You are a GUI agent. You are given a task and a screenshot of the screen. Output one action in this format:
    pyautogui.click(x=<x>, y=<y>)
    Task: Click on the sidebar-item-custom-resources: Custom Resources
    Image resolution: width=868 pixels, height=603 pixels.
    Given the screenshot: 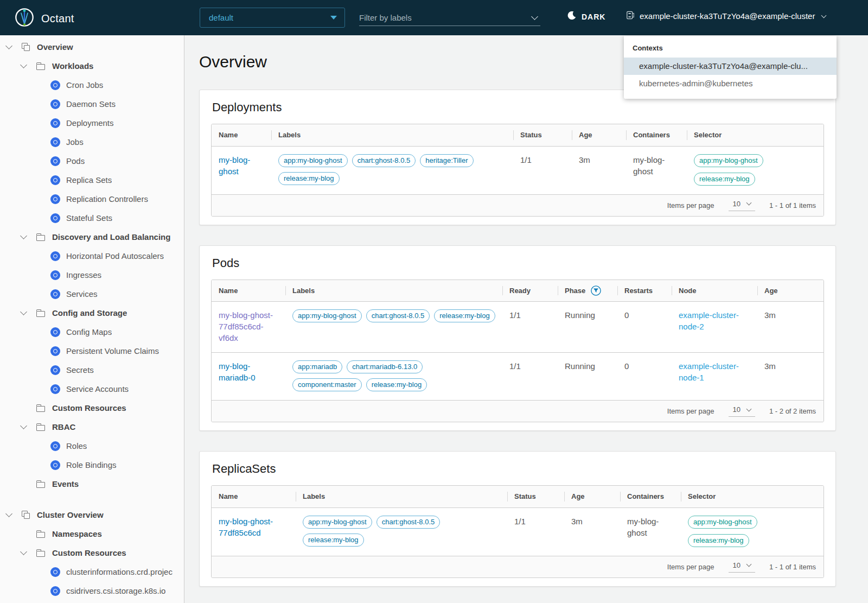 What is the action you would take?
    pyautogui.click(x=92, y=408)
    